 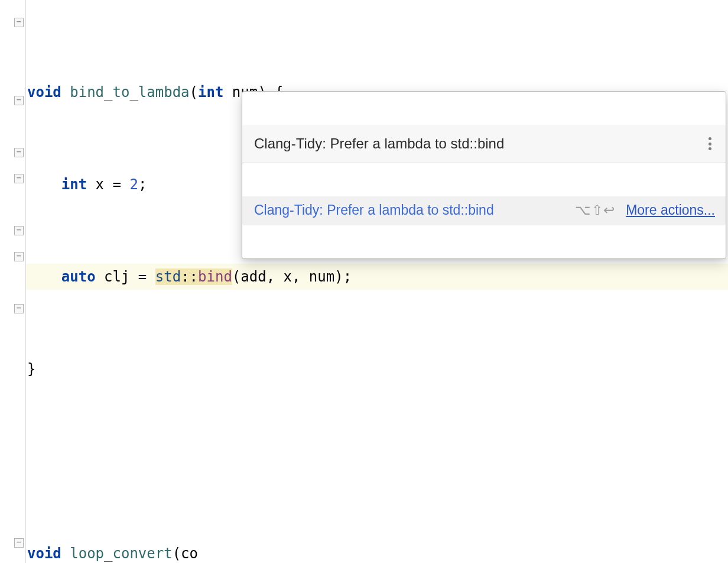 I want to click on function-name: loop_convert, so click(x=121, y=554).